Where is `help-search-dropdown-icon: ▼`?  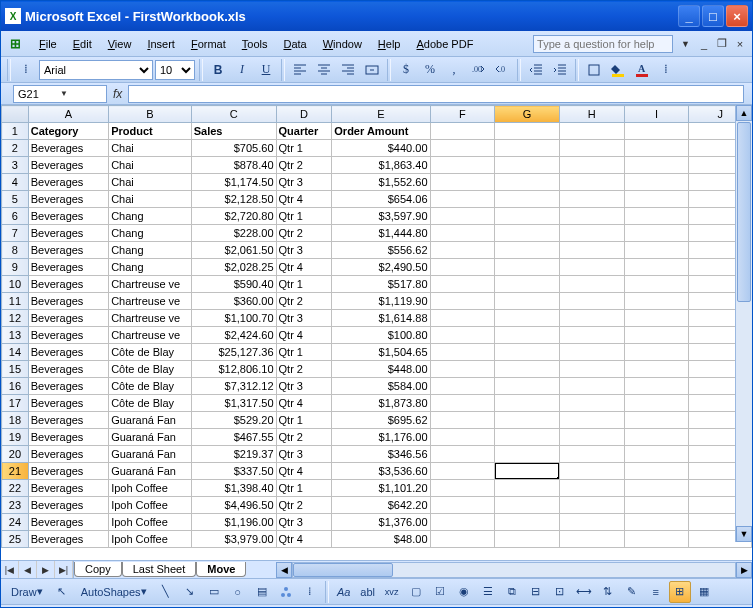 help-search-dropdown-icon: ▼ is located at coordinates (686, 44).